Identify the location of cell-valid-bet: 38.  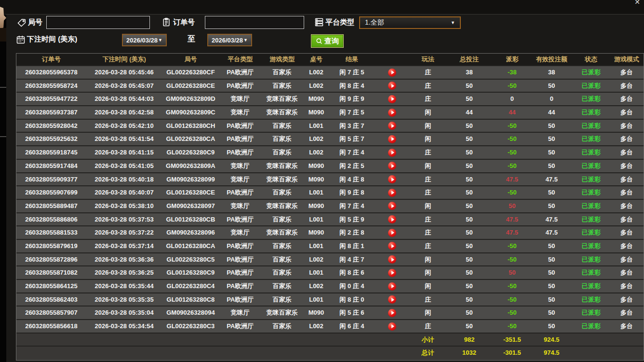
(551, 72).